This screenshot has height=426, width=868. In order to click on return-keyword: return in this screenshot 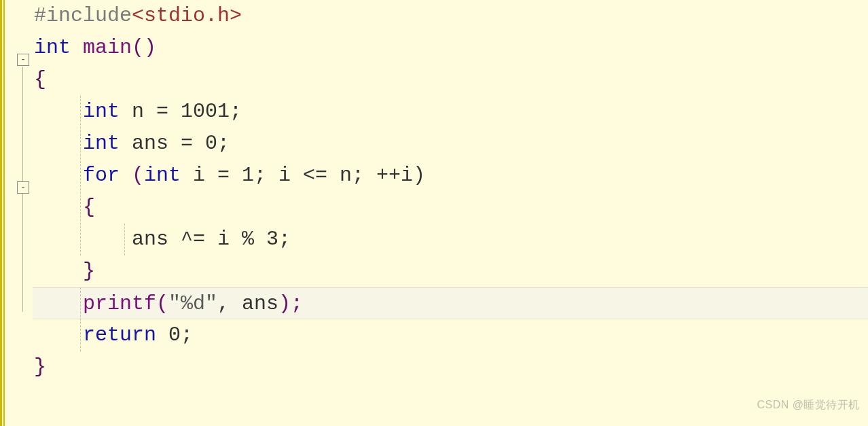, I will do `click(120, 335)`.